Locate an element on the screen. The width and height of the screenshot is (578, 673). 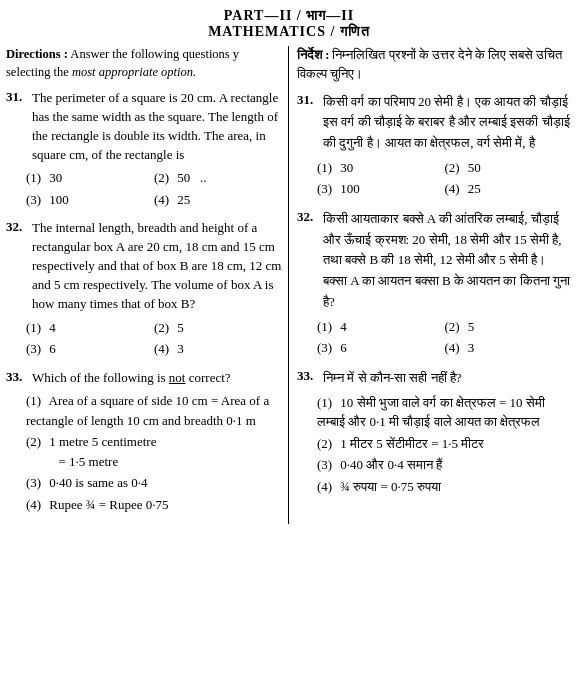
q32-en-text: The internal length, breadth and height … is located at coordinates (157, 266).